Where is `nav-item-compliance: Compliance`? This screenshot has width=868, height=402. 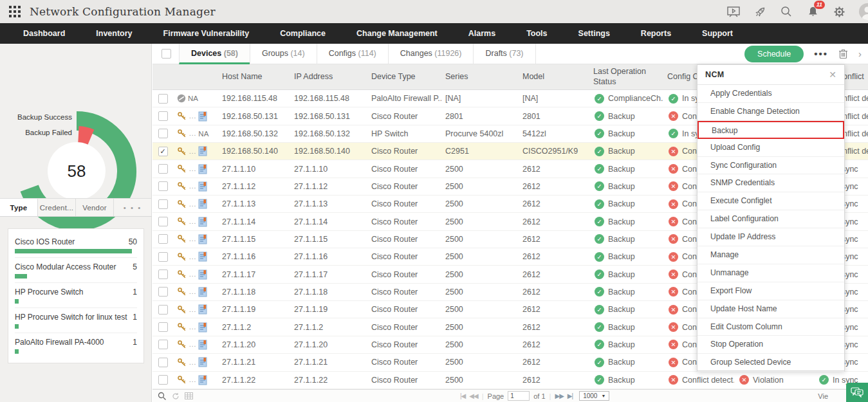
nav-item-compliance: Compliance is located at coordinates (302, 33).